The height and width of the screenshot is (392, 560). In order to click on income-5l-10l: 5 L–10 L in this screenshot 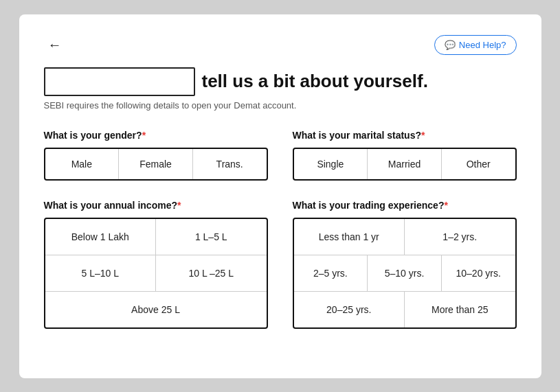, I will do `click(101, 273)`.